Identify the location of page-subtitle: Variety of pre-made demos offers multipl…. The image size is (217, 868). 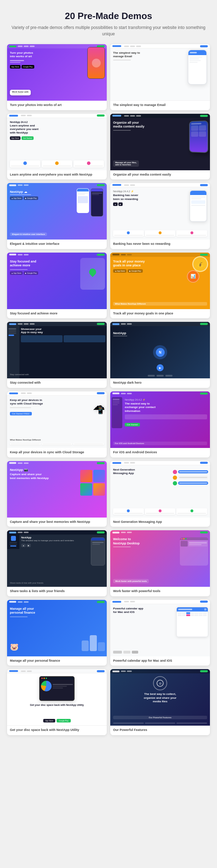
(108, 31).